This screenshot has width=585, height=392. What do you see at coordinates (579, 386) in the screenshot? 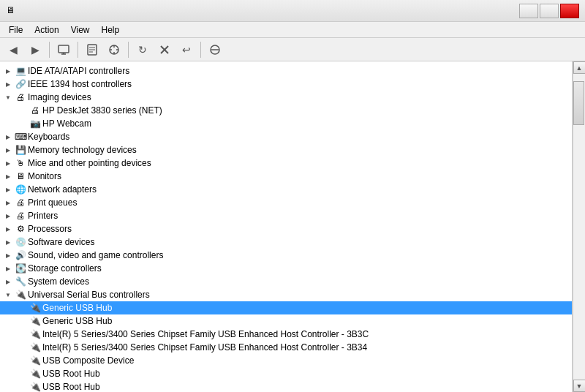
I see `scroll-down-button: ▼` at bounding box center [579, 386].